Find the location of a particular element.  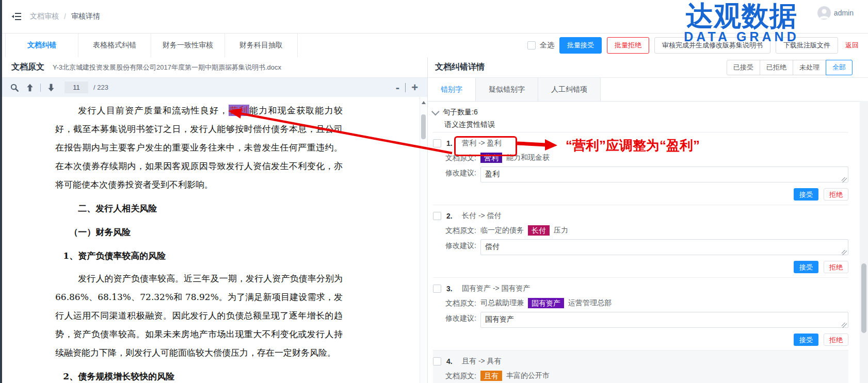

sidebar-collapse-icon is located at coordinates (17, 16).